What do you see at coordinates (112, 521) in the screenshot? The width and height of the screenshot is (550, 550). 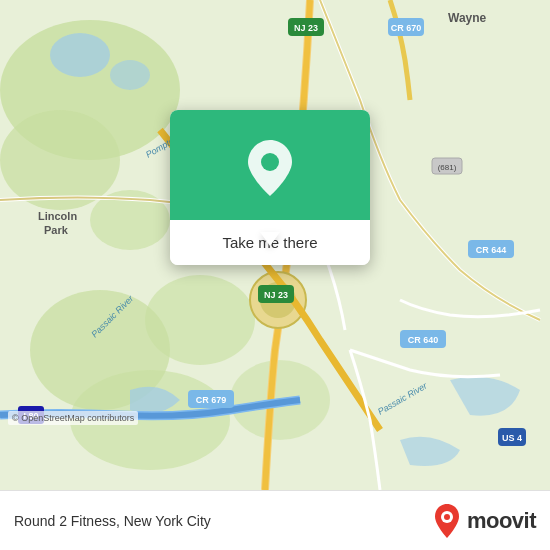 I see `location-label: Round 2 Fitness, New York City` at bounding box center [112, 521].